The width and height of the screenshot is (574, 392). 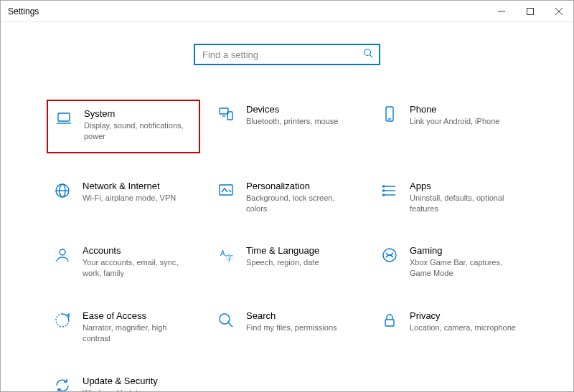 I want to click on paint-icon, so click(x=226, y=191).